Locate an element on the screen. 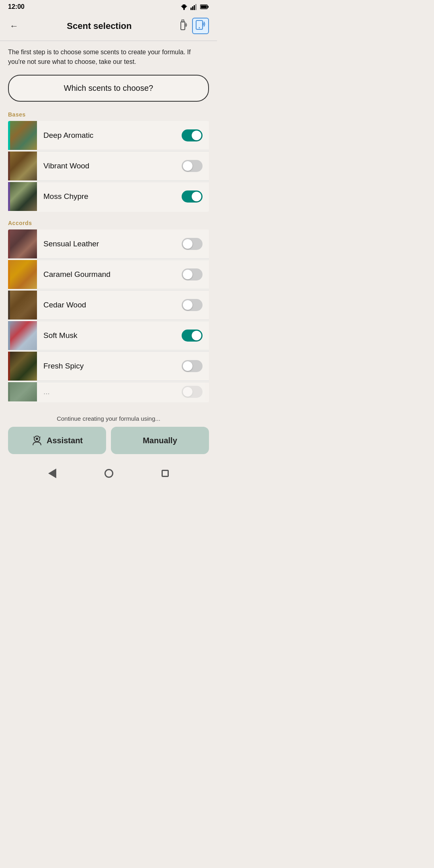  scent-thumb-cedar-wood is located at coordinates (23, 305).